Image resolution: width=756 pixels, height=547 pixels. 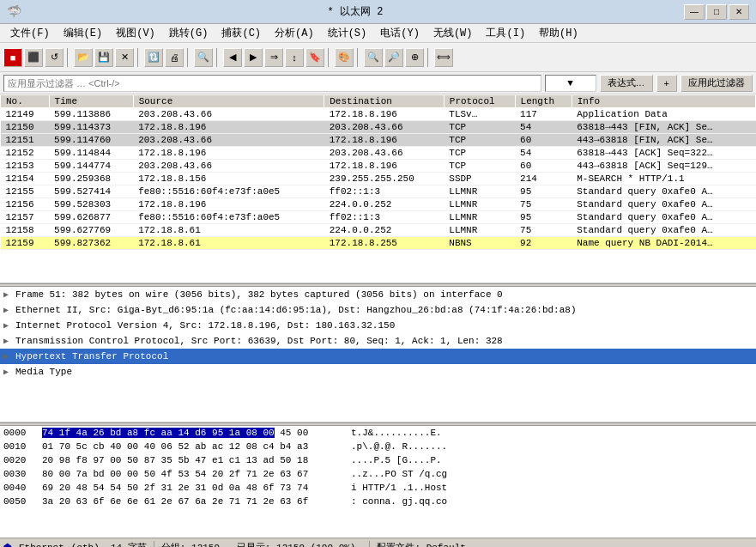 I want to click on menu-item-I: 工具(I), so click(x=505, y=33).